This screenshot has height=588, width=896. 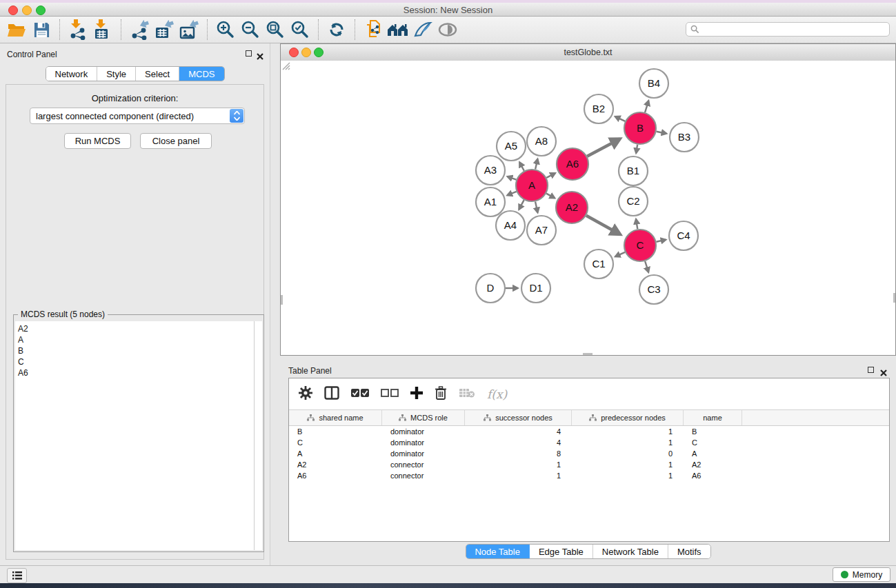 I want to click on export-table-icon, so click(x=164, y=30).